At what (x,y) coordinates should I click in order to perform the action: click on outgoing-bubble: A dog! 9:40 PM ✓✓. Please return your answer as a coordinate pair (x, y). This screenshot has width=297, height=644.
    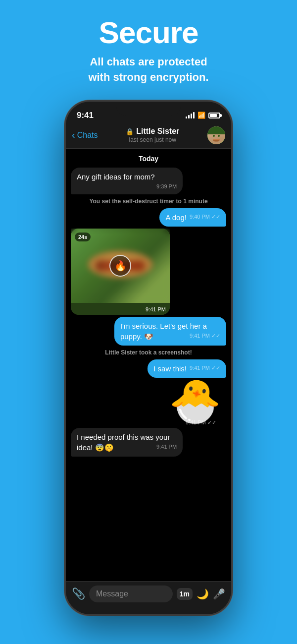
    Looking at the image, I should click on (193, 217).